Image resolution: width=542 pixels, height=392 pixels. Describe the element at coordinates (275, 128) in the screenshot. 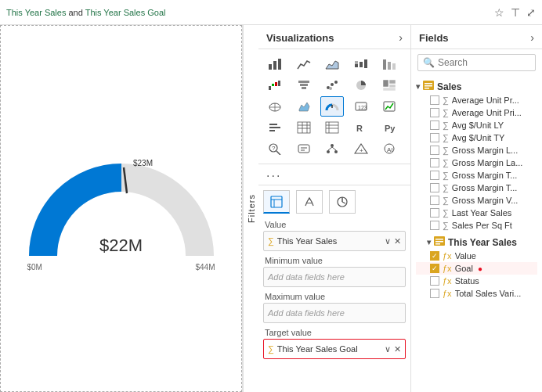

I see `viz-slicer` at that location.